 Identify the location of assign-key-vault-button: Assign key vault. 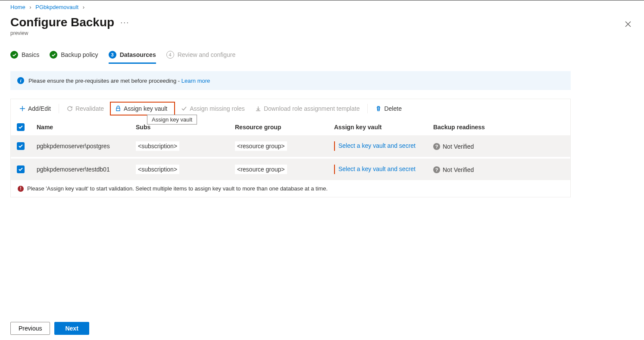
(141, 109).